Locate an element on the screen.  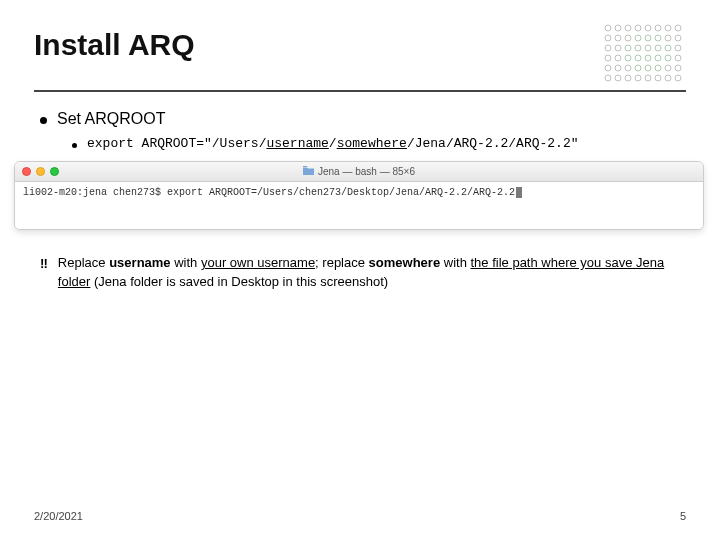
bullet-dot-icon is located at coordinates (44, 120).